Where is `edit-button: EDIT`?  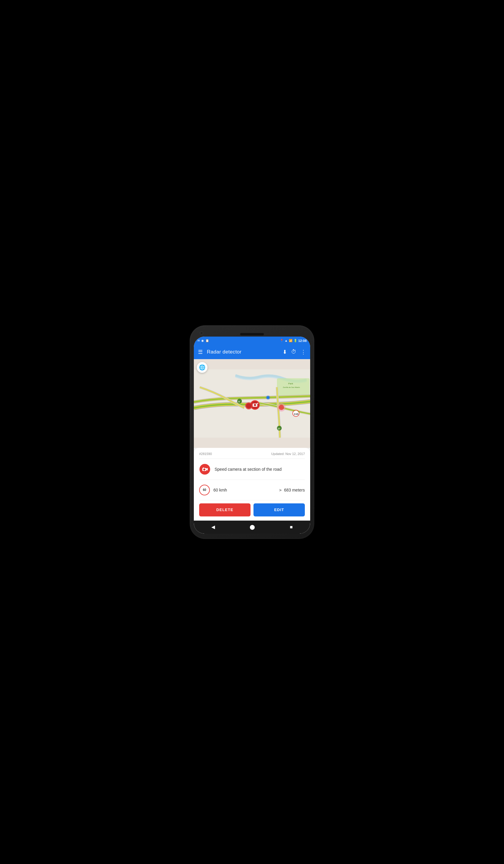 edit-button: EDIT is located at coordinates (279, 510).